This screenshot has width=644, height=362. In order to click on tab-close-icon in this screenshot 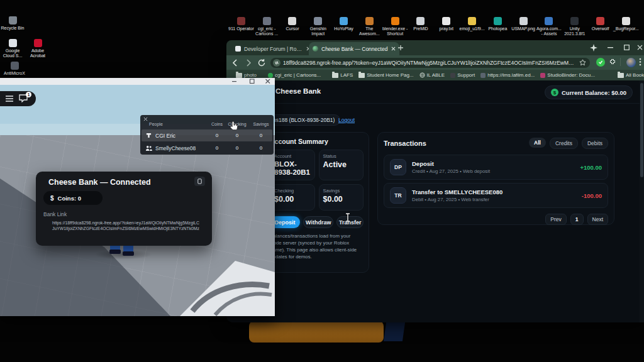, I will do `click(394, 49)`.